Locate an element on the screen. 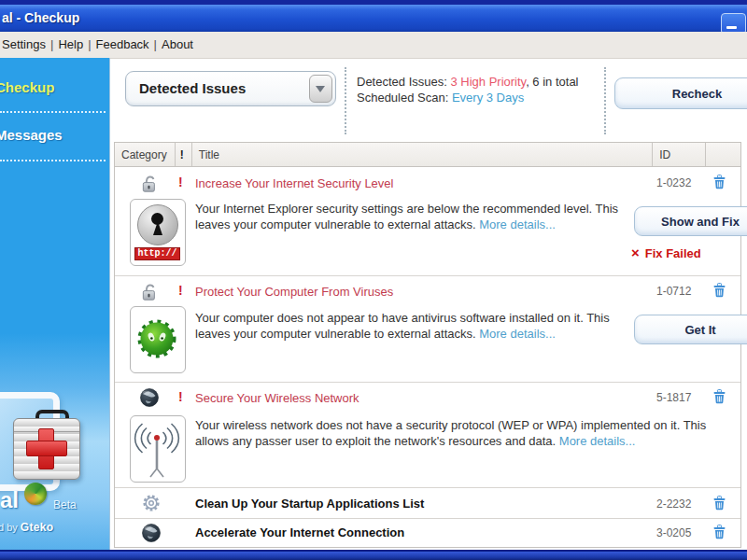 The height and width of the screenshot is (560, 747). http-banner: http:// is located at coordinates (157, 254).